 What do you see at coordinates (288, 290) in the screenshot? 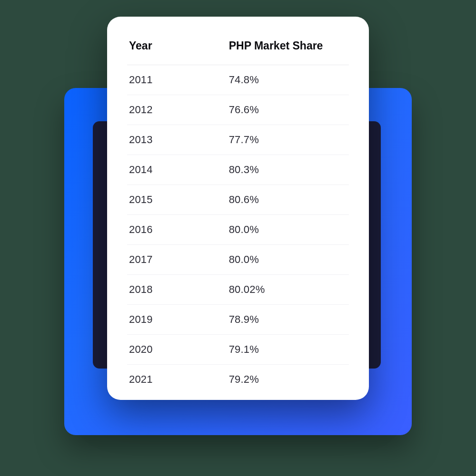
I see `cell-share: 80.02%` at bounding box center [288, 290].